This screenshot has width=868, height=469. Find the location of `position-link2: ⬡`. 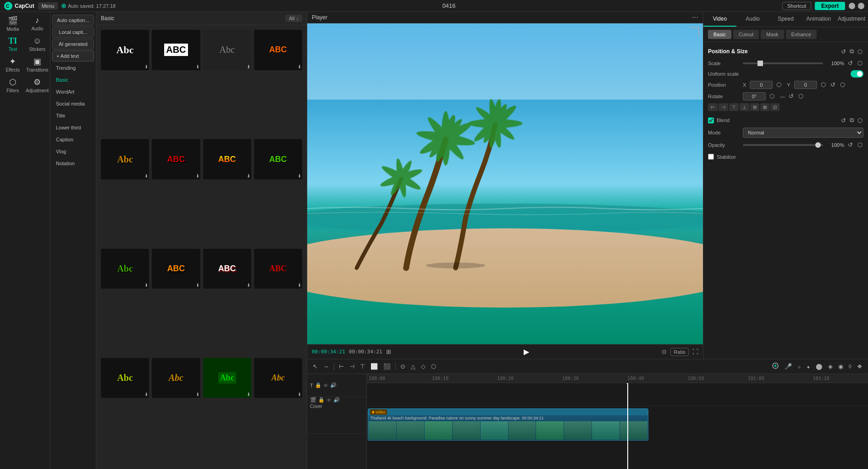

position-link2: ⬡ is located at coordinates (843, 84).